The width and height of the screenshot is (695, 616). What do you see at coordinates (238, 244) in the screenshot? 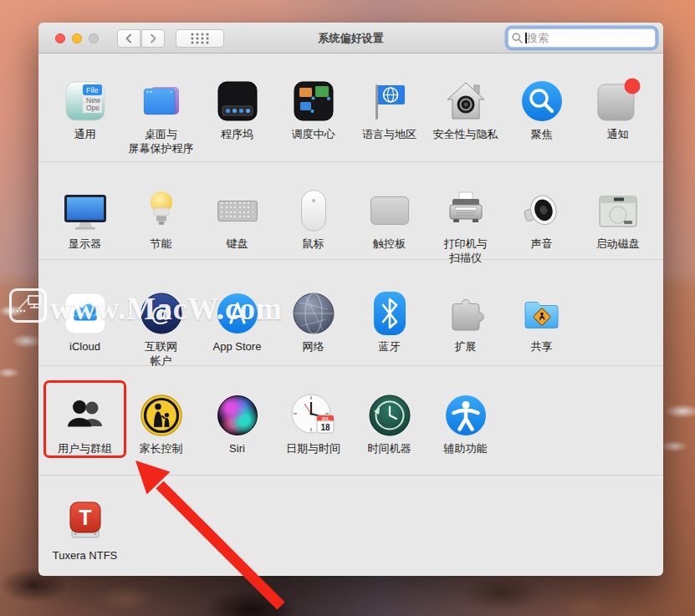
I see `pref-label: 键盘` at bounding box center [238, 244].